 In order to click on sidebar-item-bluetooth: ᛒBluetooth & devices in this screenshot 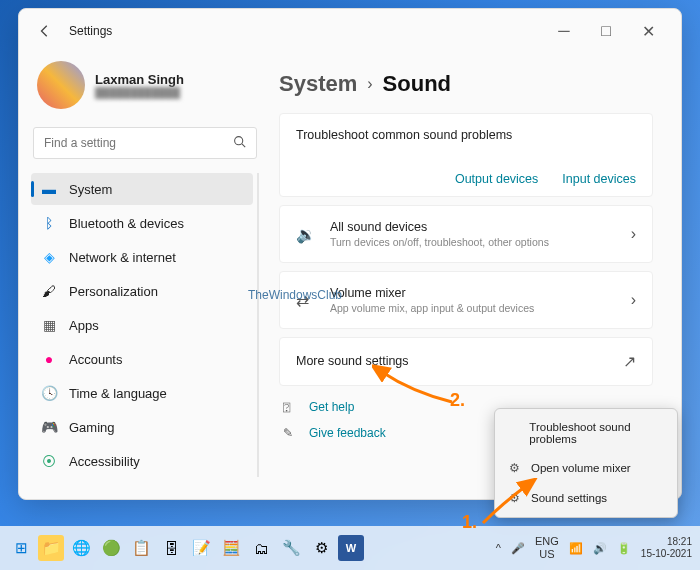, I will do `click(142, 223)`.